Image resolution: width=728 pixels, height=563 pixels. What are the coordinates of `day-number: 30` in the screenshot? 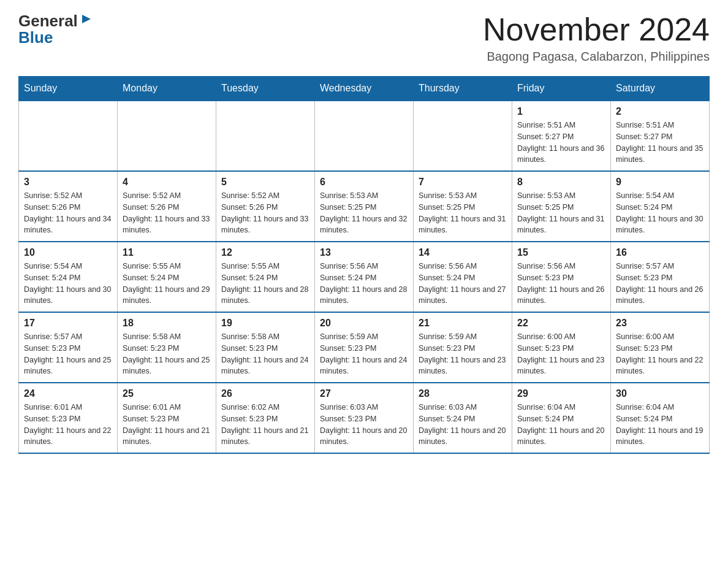 It's located at (660, 394).